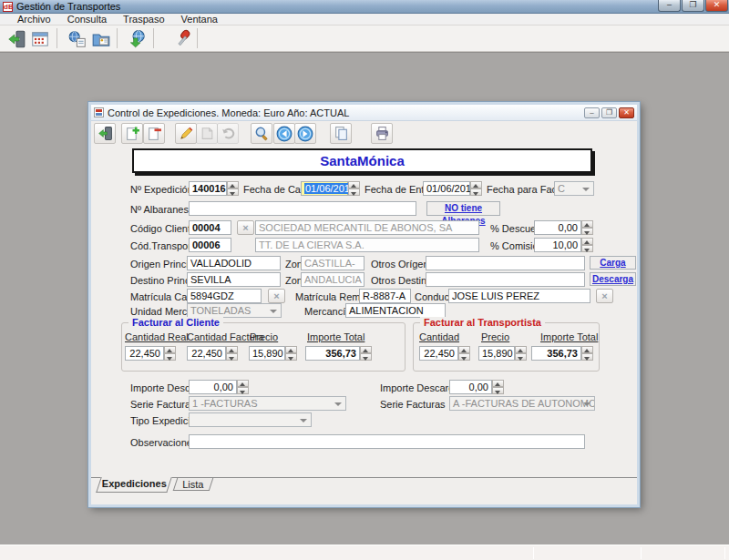 This screenshot has height=560, width=729. Describe the element at coordinates (224, 296) in the screenshot. I see `matricula-camion-field: 5894GDZ` at that location.